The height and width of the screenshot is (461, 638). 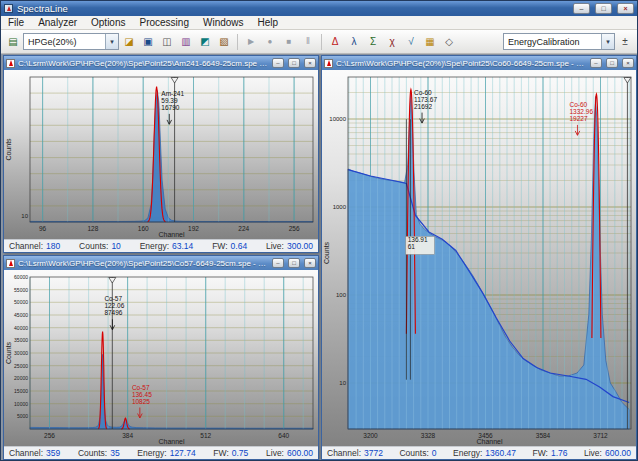 I want to click on tool-bar: ▤ HPGe(20%) ▾ ◪ ▣ ◫ ▥ ◩ ▧ ▶ ● ■ Ⅱ Δ λ Σ …, so click(x=319, y=42).